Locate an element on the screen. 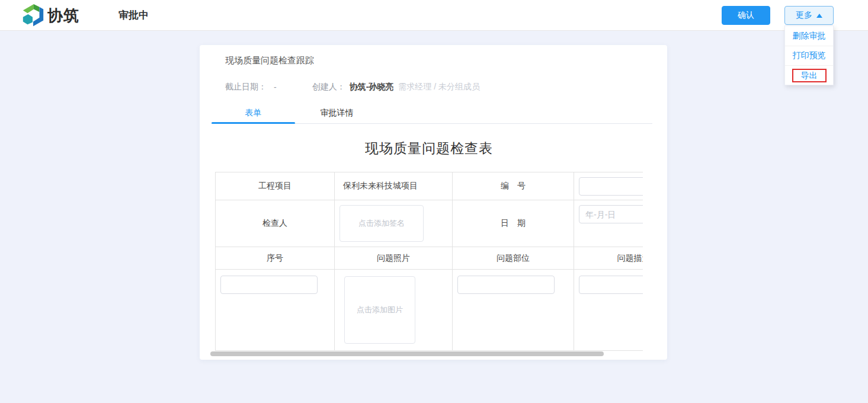 The image size is (868, 403). more-button-label: 更多 is located at coordinates (804, 15).